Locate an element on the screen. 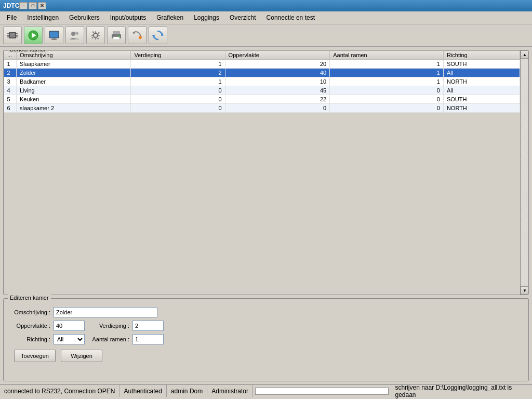 Image resolution: width=532 pixels, height=399 pixels. cell-id: 3 is located at coordinates (10, 82).